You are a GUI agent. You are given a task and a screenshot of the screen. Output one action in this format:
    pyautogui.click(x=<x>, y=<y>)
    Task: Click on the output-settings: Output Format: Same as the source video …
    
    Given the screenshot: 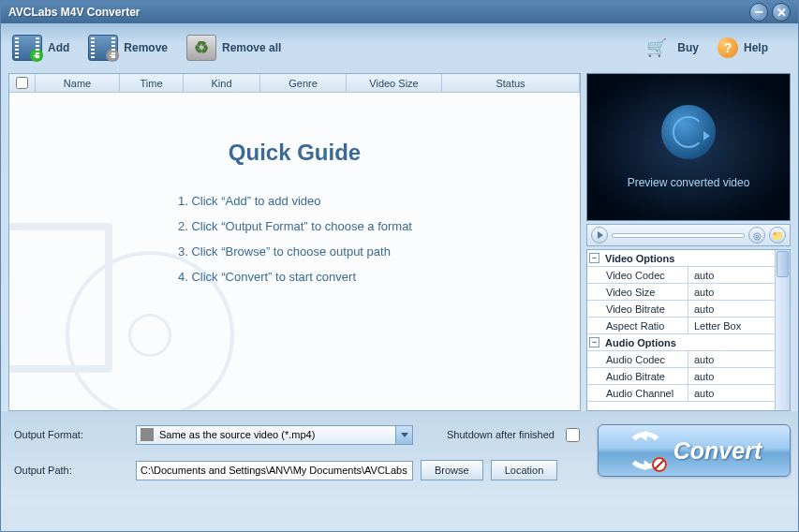 What is the action you would take?
    pyautogui.click(x=302, y=460)
    